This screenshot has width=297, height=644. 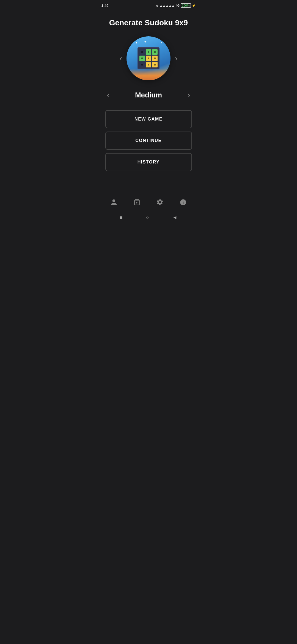 What do you see at coordinates (108, 95) in the screenshot?
I see `difficulty-prev-button: ‹` at bounding box center [108, 95].